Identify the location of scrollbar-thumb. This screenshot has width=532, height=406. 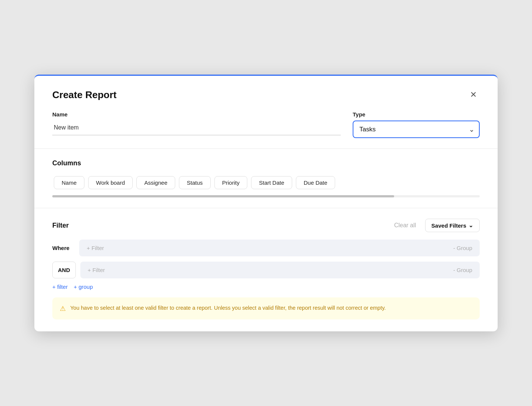
(223, 196).